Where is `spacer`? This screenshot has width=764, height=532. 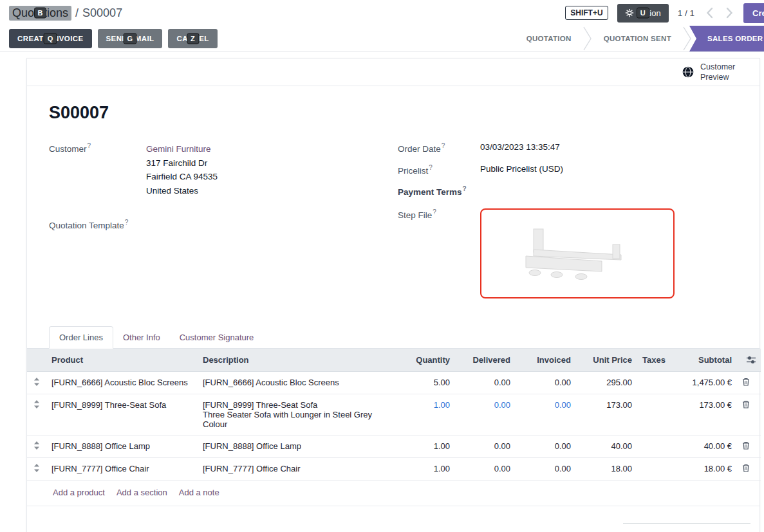
spacer is located at coordinates (223, 211).